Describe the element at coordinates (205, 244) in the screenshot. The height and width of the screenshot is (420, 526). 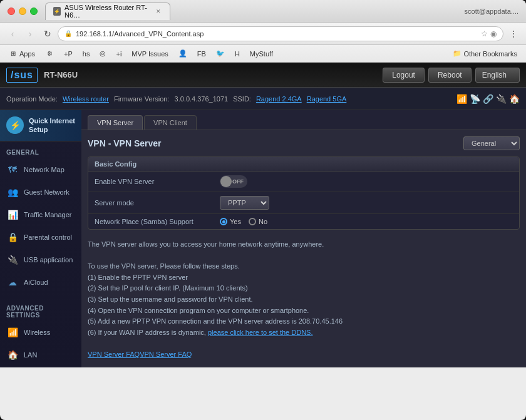
I see `info-intro: The VPN server allows you to access your…` at that location.